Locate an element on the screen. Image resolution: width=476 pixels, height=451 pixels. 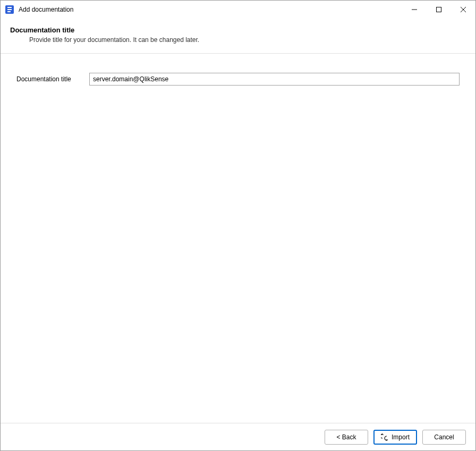
page-title: Documentation title is located at coordinates (238, 30).